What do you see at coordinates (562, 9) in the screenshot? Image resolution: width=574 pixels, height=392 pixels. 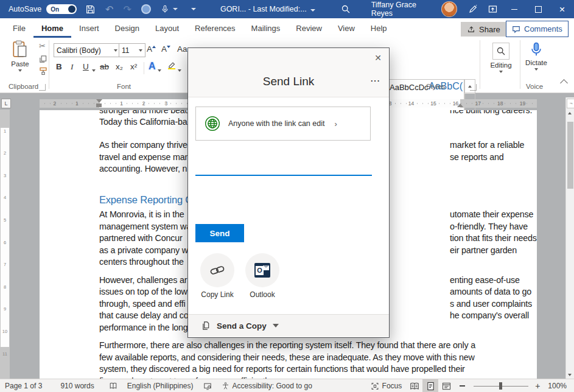 I see `close-button: ✕` at bounding box center [562, 9].